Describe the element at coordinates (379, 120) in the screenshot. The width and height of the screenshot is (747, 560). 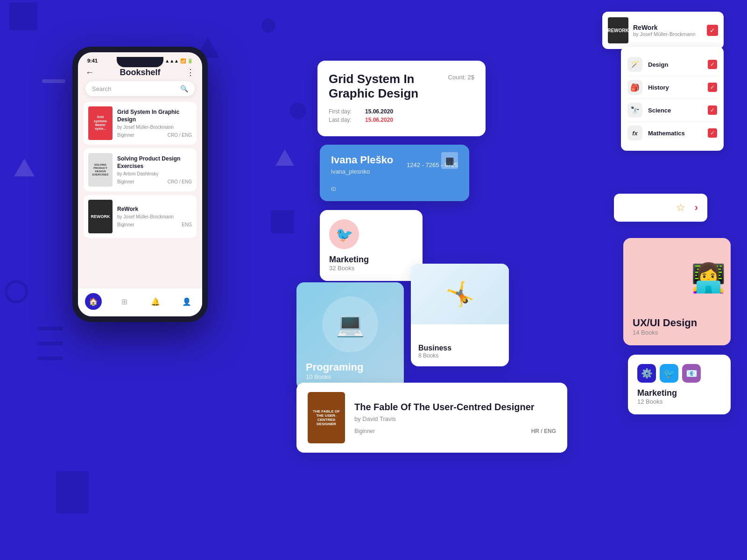
I see `last-day-val: 15.06.2020` at that location.